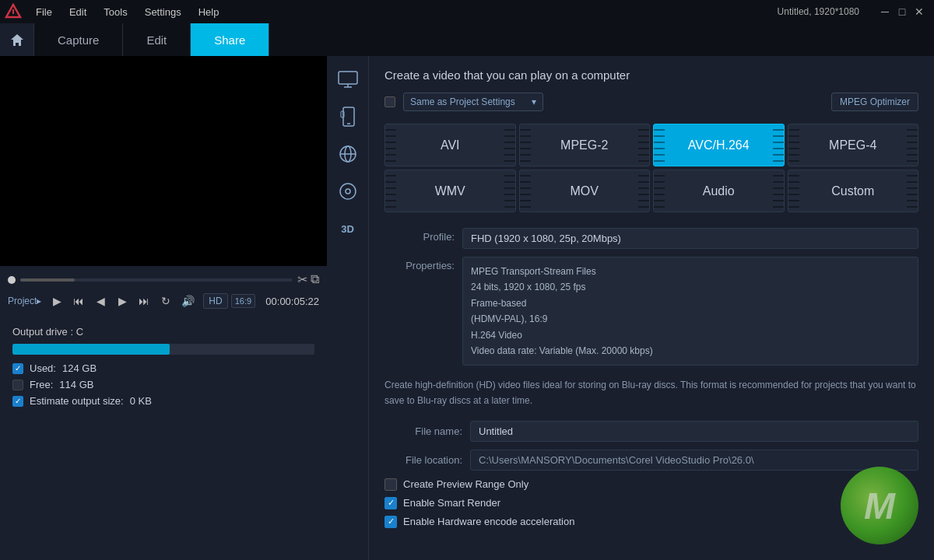 The width and height of the screenshot is (934, 560). Describe the element at coordinates (919, 12) in the screenshot. I see `close-button: ✕` at that location.